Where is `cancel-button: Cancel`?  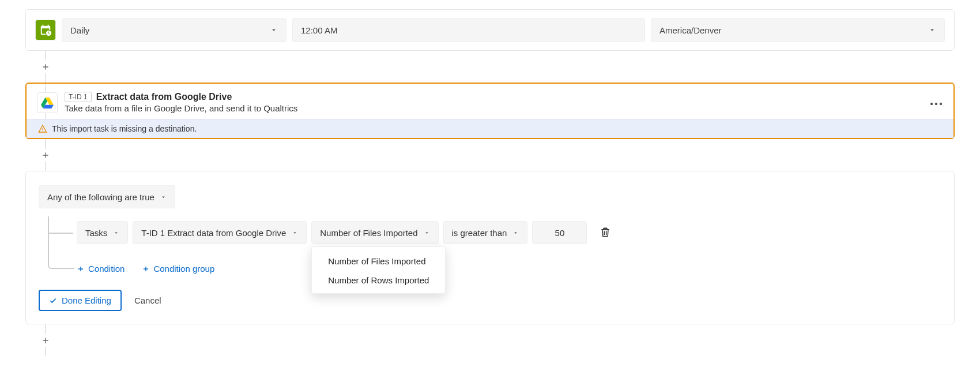 cancel-button: Cancel is located at coordinates (148, 300).